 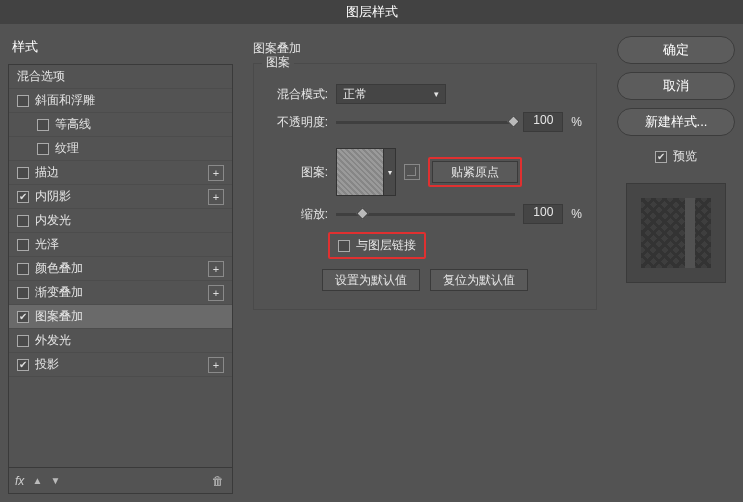 I want to click on new-style-button: 新建样式..., so click(x=676, y=122).